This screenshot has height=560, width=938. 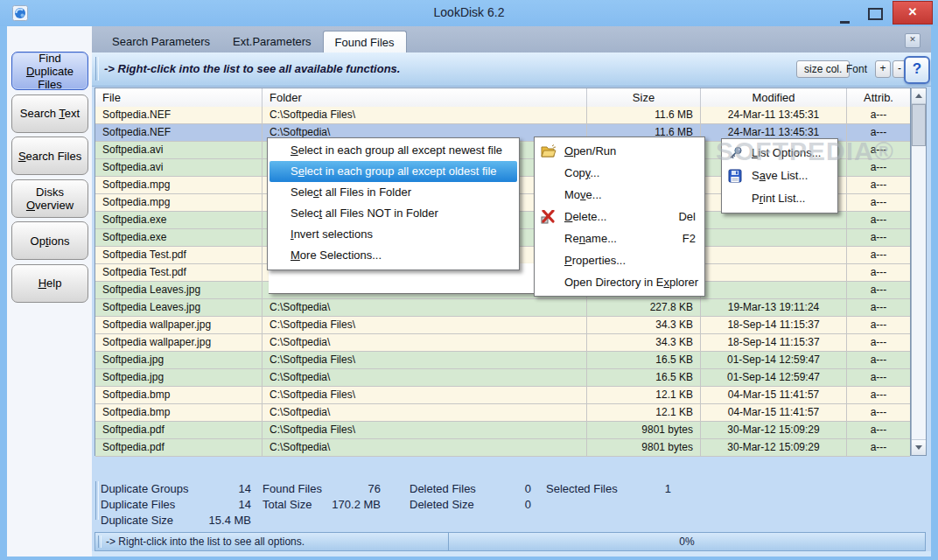 I want to click on menu-item-open-run: Open/Run, so click(x=620, y=150).